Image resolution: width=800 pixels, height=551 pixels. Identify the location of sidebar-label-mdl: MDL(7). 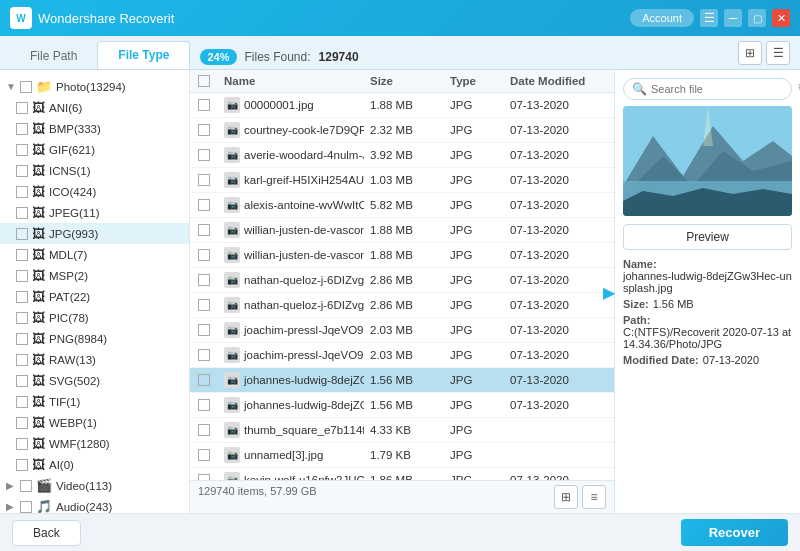
(116, 255).